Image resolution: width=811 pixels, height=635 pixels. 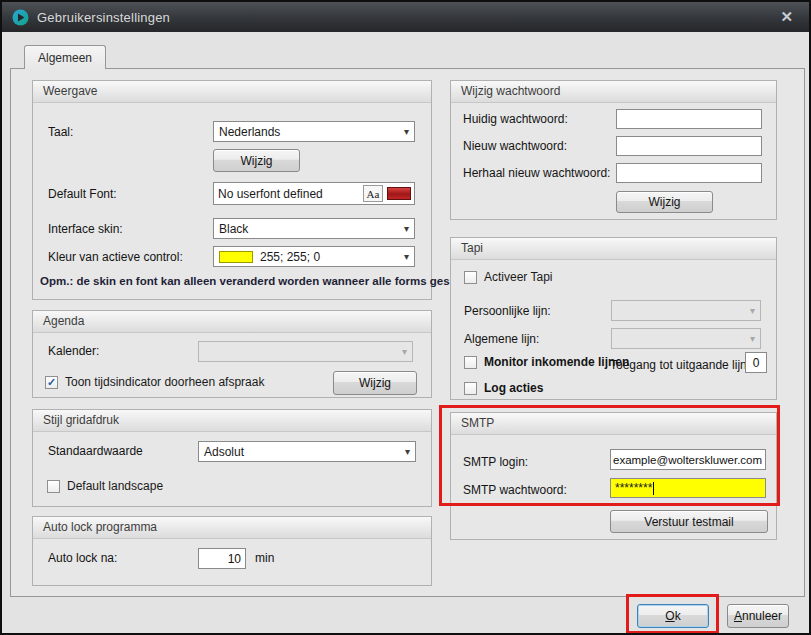 What do you see at coordinates (86, 229) in the screenshot?
I see `interface-skin-label: Interface skin:` at bounding box center [86, 229].